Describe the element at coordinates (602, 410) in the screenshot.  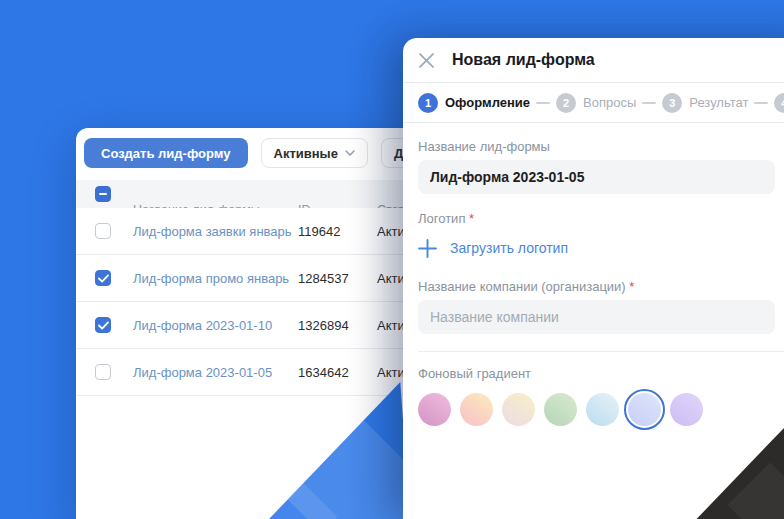
I see `gradient-swatch-blue` at that location.